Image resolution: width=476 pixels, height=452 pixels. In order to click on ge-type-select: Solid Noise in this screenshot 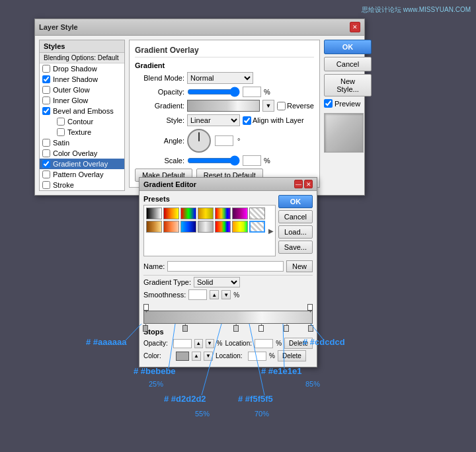, I will do `click(217, 282)`.